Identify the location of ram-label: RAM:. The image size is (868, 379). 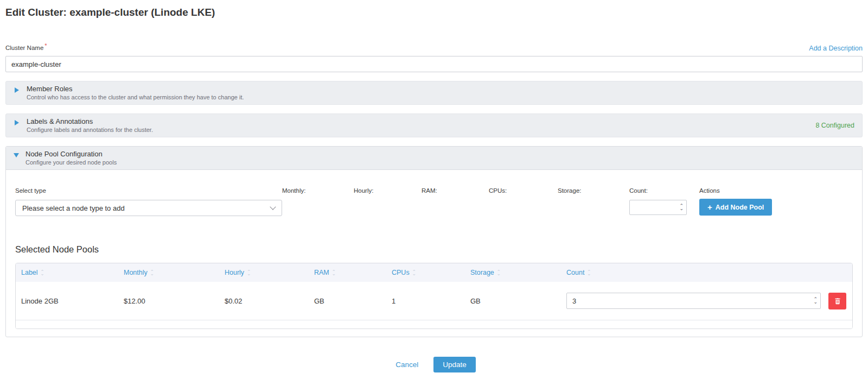
(455, 191).